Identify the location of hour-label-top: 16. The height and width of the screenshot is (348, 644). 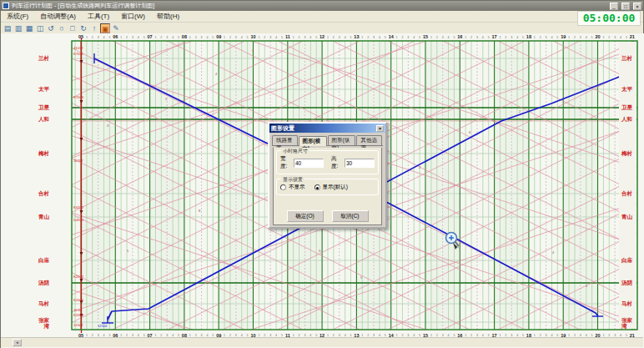
(460, 37).